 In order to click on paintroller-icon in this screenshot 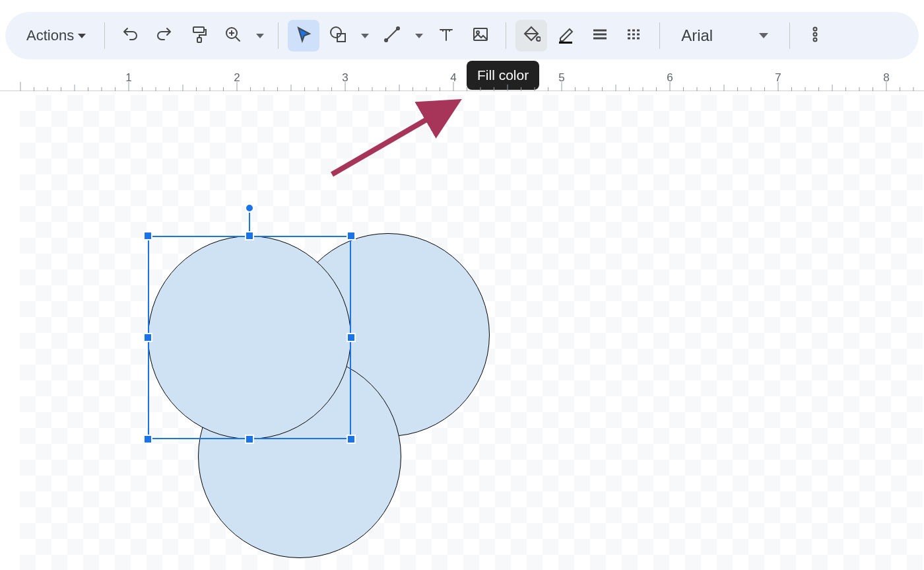, I will do `click(199, 36)`.